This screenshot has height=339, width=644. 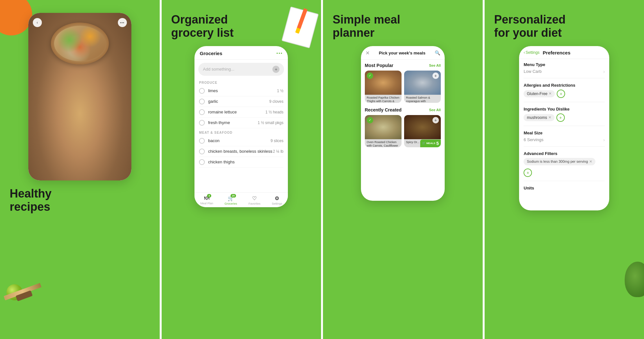 I want to click on add-item-input: Add something... +, so click(x=241, y=69).